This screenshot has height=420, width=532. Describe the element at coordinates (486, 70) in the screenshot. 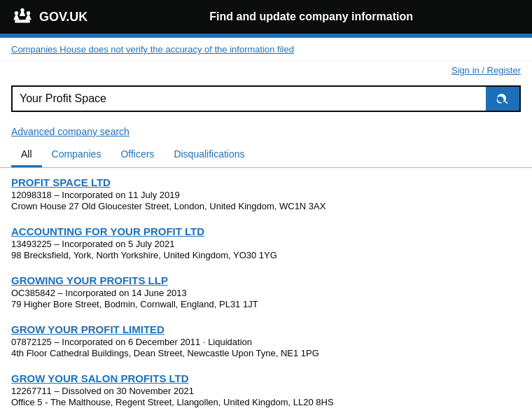

I see `signin-link: Sign in / Register` at that location.